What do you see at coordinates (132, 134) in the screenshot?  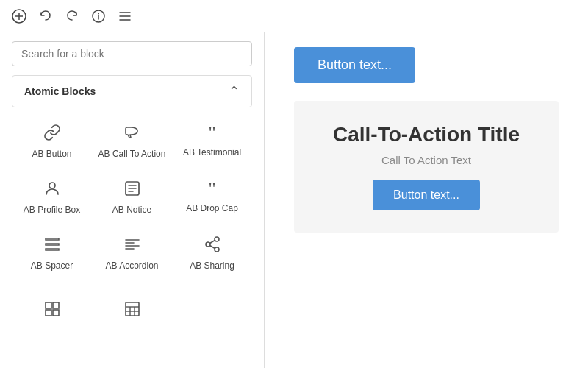 I see `megaphone-icon` at bounding box center [132, 134].